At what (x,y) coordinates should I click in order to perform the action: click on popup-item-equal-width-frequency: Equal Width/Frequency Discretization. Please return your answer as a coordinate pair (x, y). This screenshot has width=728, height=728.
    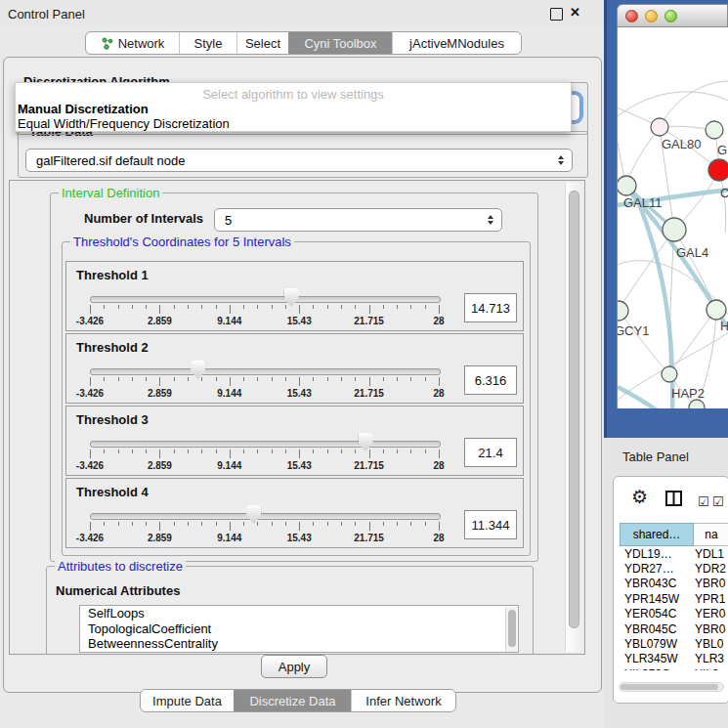
    Looking at the image, I should click on (123, 123).